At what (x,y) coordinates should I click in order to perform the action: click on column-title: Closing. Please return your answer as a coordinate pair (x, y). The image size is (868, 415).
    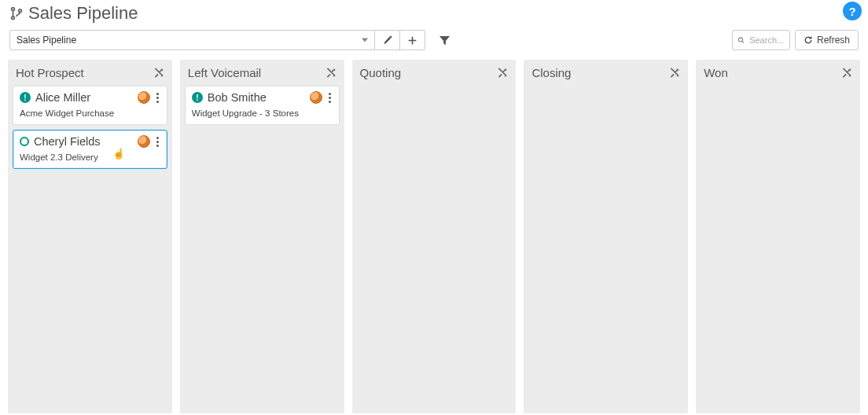
    Looking at the image, I should click on (551, 72).